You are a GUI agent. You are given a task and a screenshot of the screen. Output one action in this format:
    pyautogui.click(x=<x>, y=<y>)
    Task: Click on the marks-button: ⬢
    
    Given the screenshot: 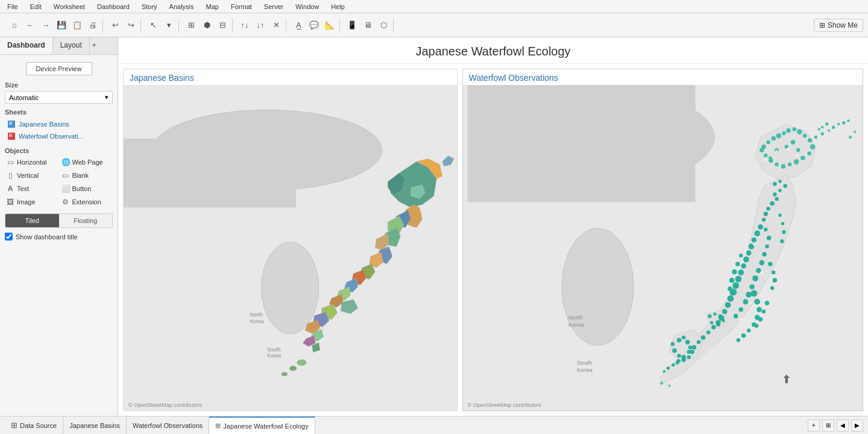 What is the action you would take?
    pyautogui.click(x=207, y=25)
    